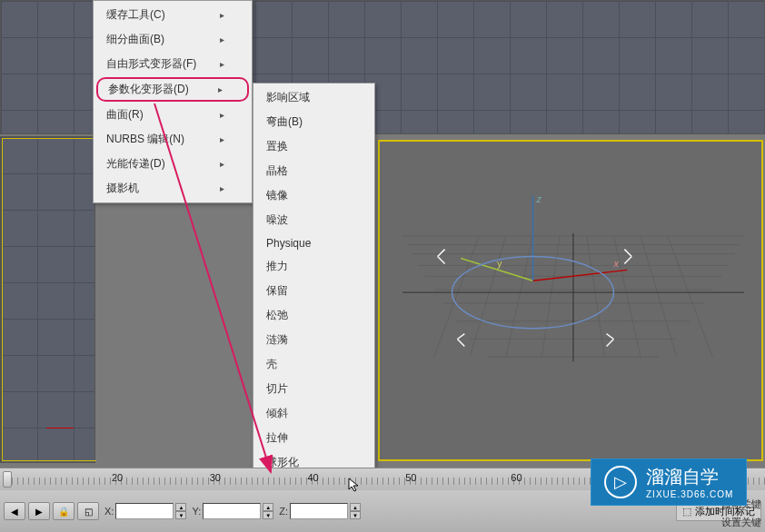 This screenshot has height=532, width=765. I want to click on menu-ripple: 涟漪, so click(314, 340).